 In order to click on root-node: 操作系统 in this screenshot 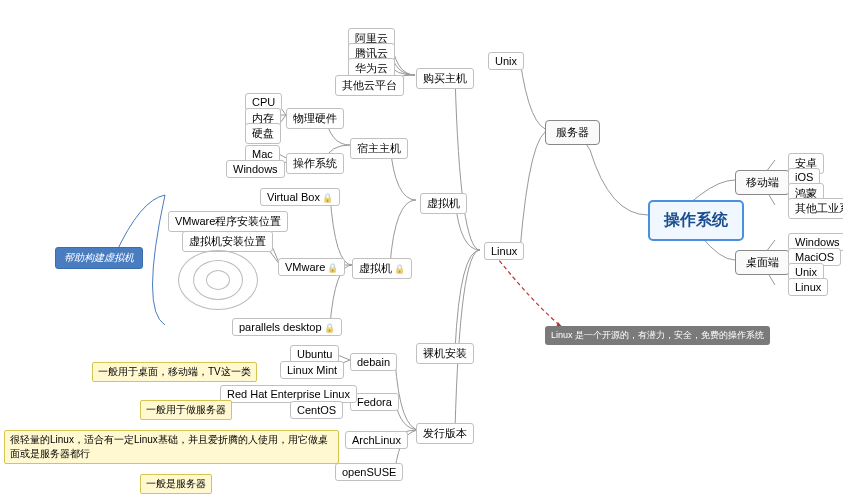, I will do `click(696, 220)`.